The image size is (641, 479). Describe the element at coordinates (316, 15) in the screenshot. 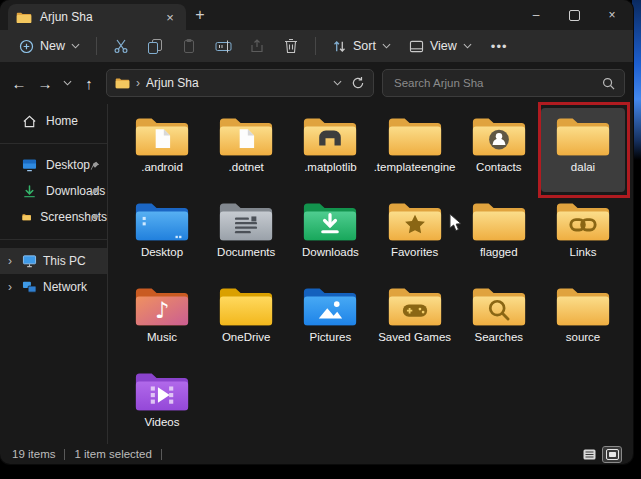

I see `title-bar: Arjun Sha × + – ×` at that location.